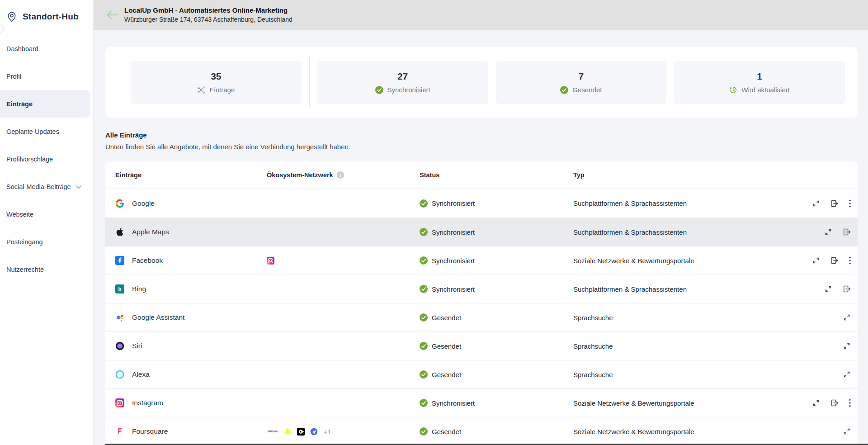  Describe the element at coordinates (481, 431) in the screenshot. I see `table-row-foursquare: FoursquareSAMSUNG+1GesendetSoziale Netzw…` at that location.